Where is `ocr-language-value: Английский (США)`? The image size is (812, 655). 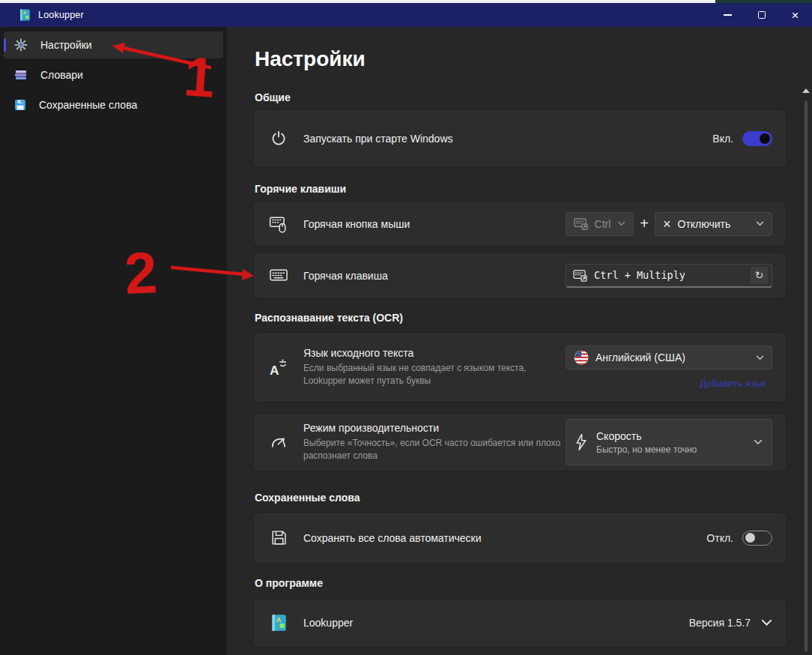
ocr-language-value: Английский (США) is located at coordinates (640, 357).